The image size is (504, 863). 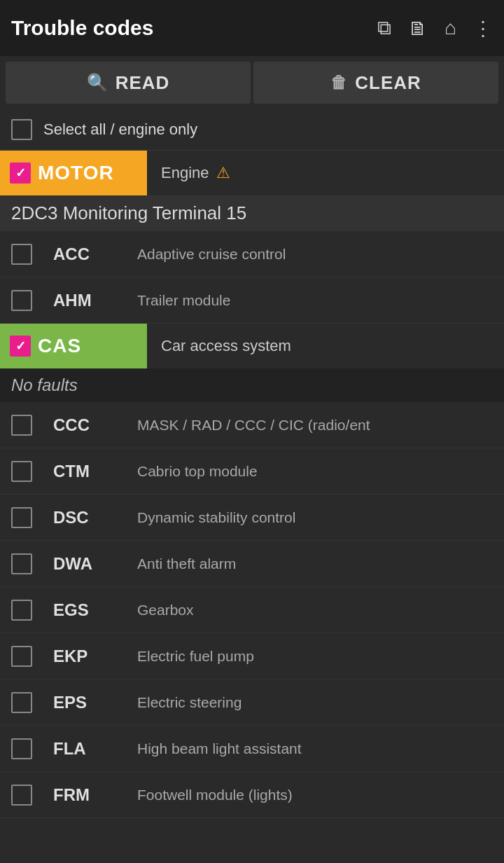 I want to click on home-icon: ⌂, so click(x=451, y=28).